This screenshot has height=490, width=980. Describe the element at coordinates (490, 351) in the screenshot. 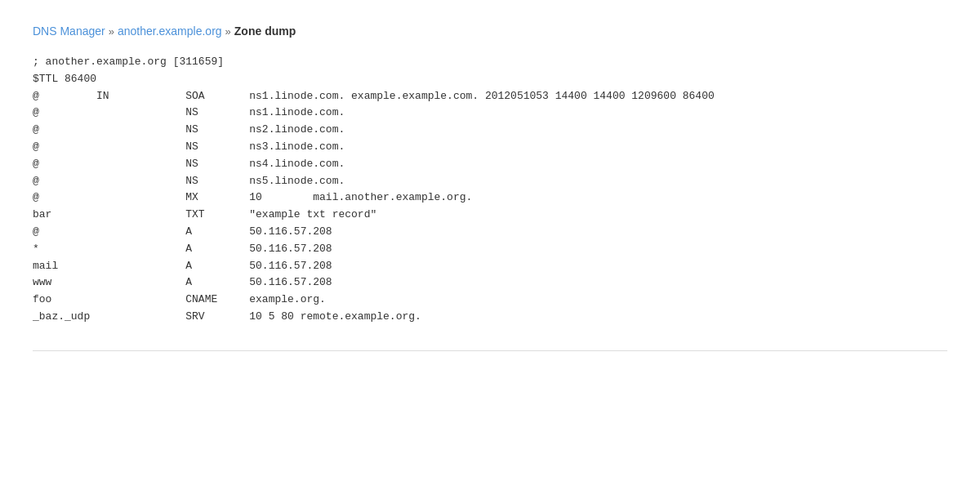

I see `bottom-divider` at that location.